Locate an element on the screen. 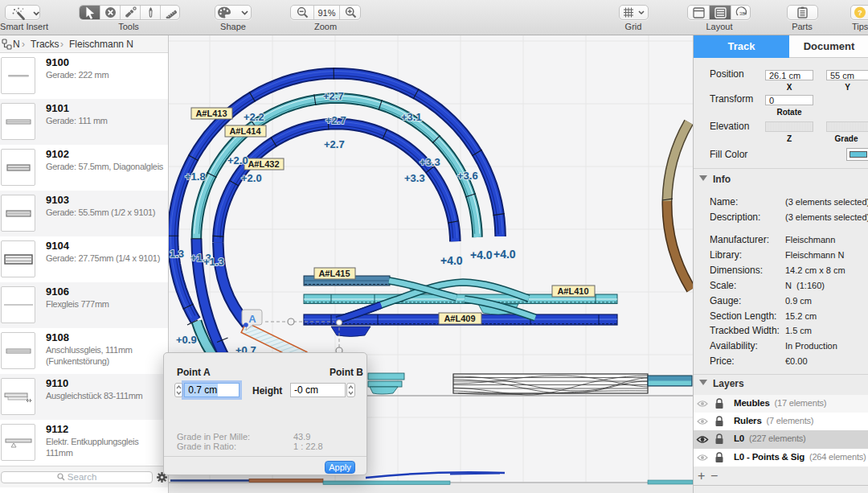 Image resolution: width=868 pixels, height=493 pixels. svg-text: A is located at coordinates (252, 318).